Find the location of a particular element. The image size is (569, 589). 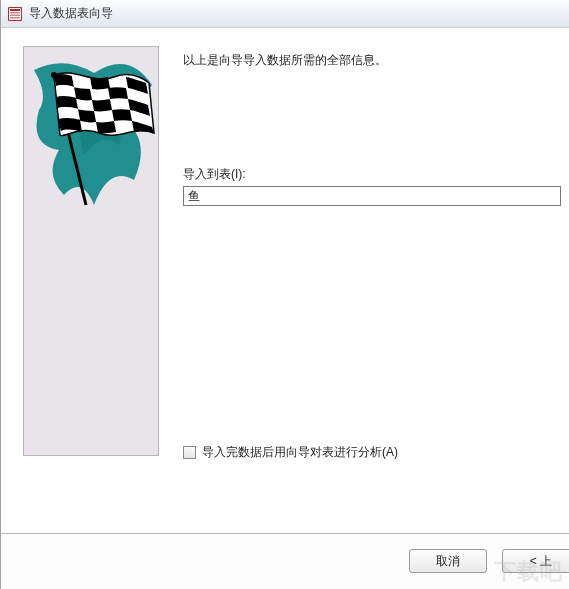

dialog-title: 导入数据表向导 is located at coordinates (71, 14).